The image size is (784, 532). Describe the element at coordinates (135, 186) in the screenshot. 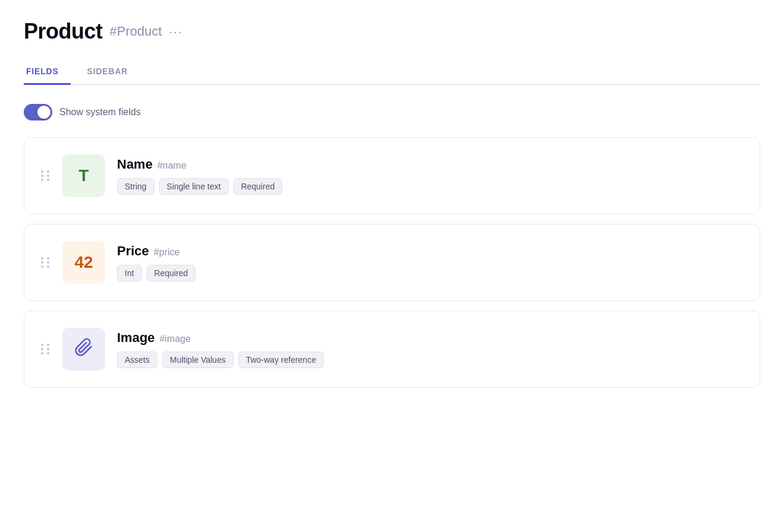

I see `tag-string: String` at that location.